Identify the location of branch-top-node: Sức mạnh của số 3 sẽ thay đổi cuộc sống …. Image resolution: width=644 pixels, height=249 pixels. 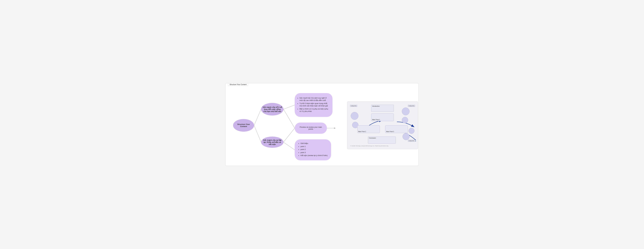
(272, 109).